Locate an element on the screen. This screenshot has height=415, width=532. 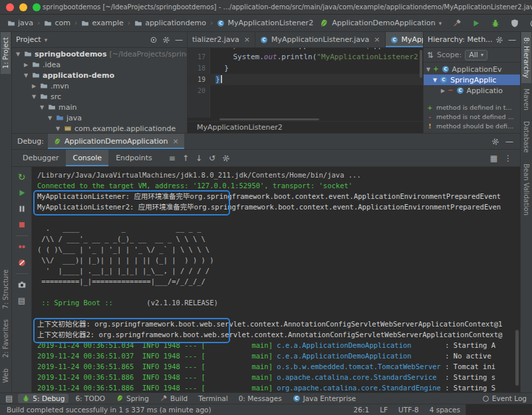
sort-icon: ⇅ is located at coordinates (430, 55).